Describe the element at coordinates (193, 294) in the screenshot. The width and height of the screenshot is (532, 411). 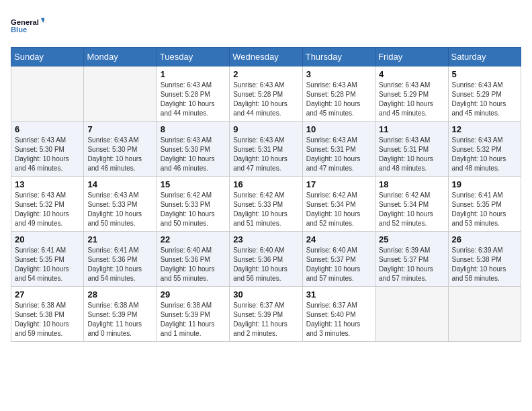
I see `day-number: 29` at that location.